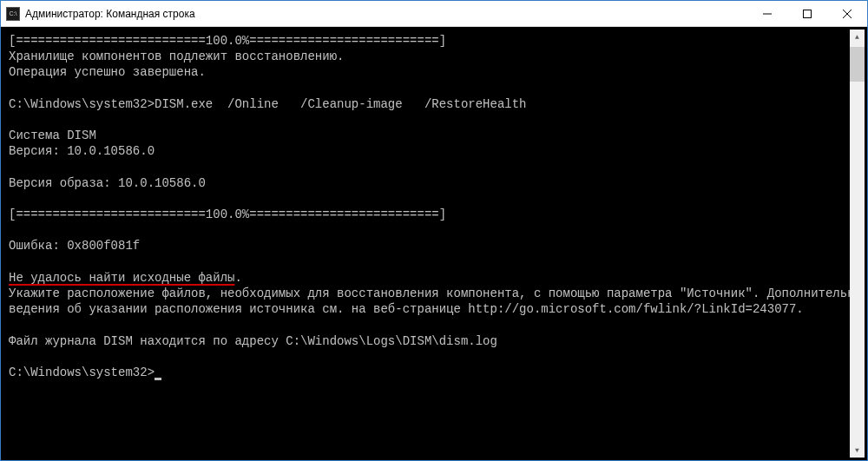  I want to click on scroll-up-arrow-icon: ▲, so click(858, 36).